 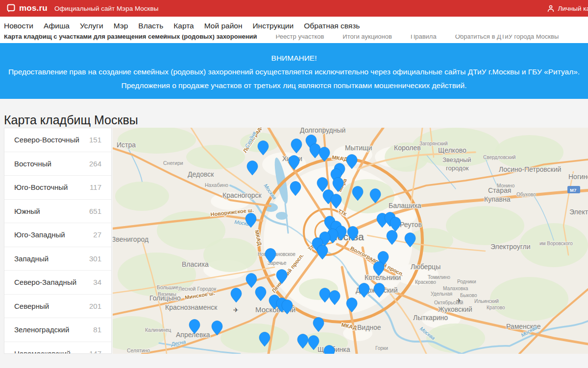 What do you see at coordinates (294, 8) in the screenshot?
I see `top-bar: mos.ru Официальный сайт Мэра Москвы Личн…` at bounding box center [294, 8].